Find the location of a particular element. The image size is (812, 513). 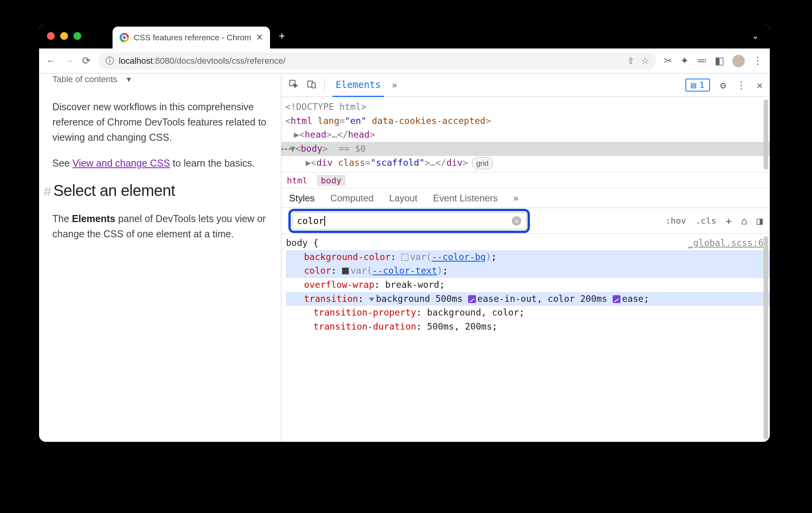

dom-tree: <!DOCTYPE html> <html lang="en" data-coo… is located at coordinates (526, 135).